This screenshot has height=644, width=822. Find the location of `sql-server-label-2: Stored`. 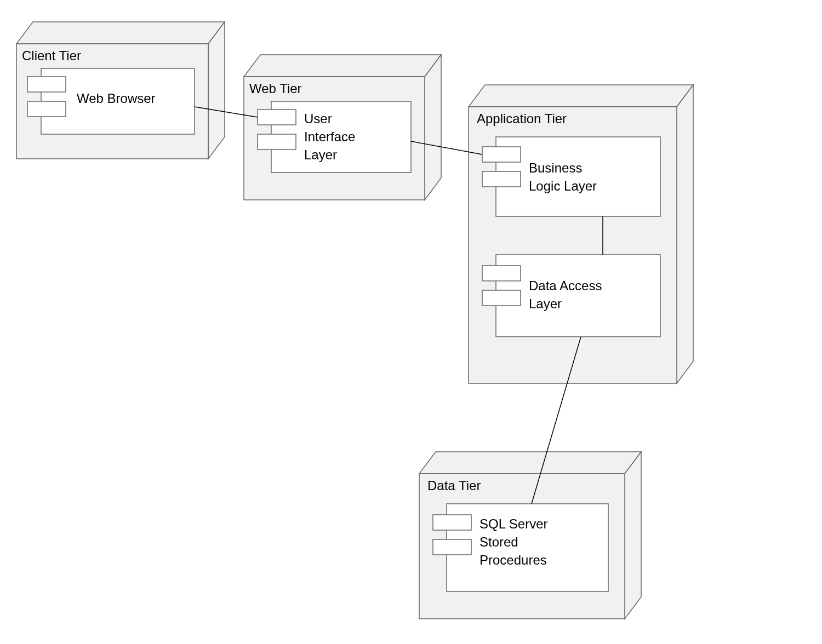

sql-server-label-2: Stored is located at coordinates (499, 542).